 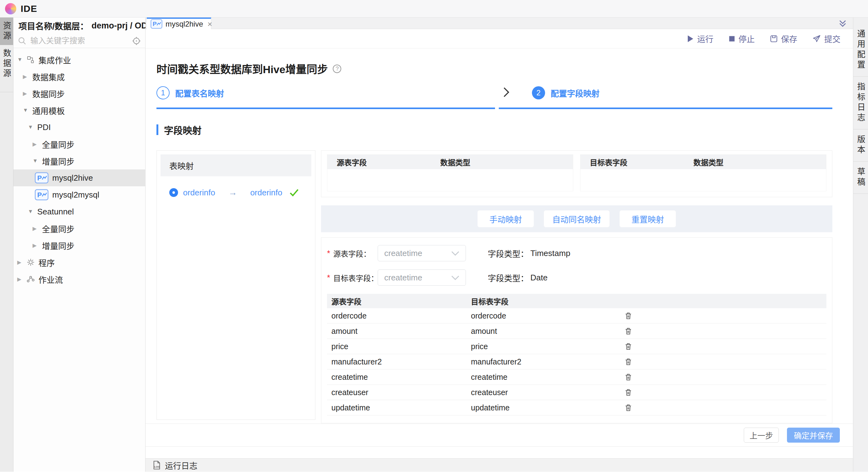 What do you see at coordinates (843, 24) in the screenshot?
I see `collapse-double-chevron-icon` at bounding box center [843, 24].